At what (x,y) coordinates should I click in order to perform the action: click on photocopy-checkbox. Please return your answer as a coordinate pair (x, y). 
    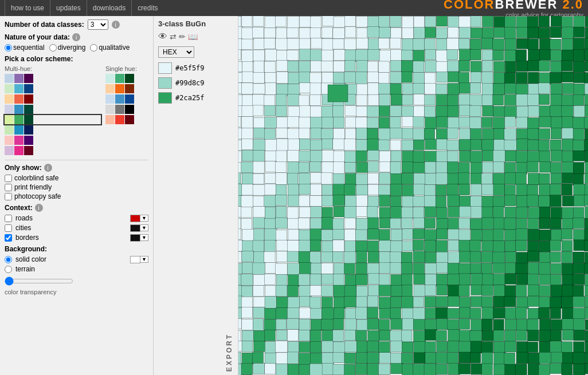
    Looking at the image, I should click on (8, 197).